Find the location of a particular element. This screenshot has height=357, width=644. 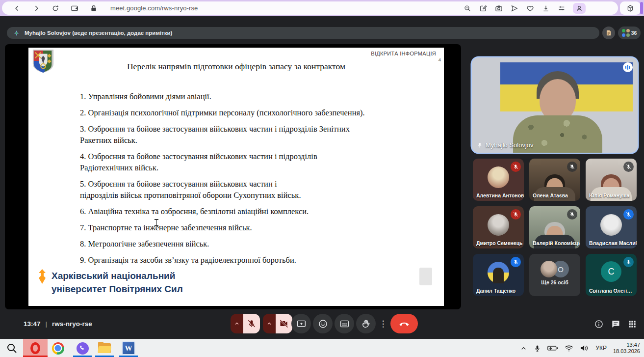

browser-scrollbar is located at coordinates (642, 8).